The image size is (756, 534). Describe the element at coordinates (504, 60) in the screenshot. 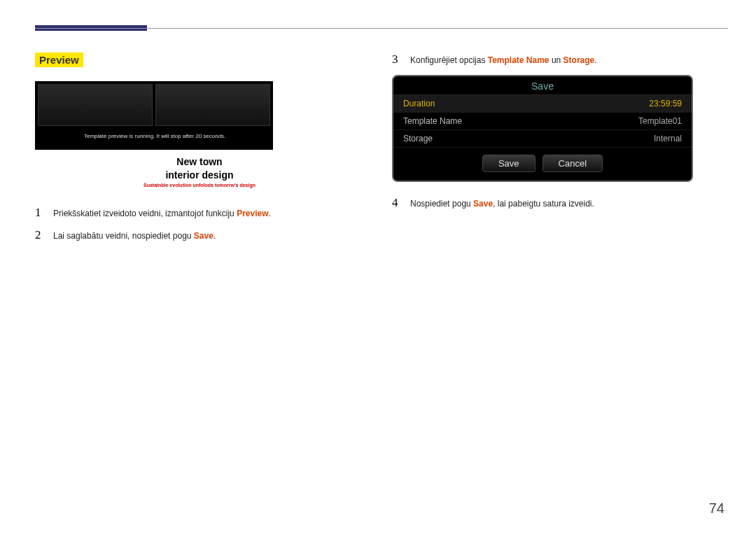

I see `step-text: Konfigurējiet opcijas Template Name un S…` at that location.